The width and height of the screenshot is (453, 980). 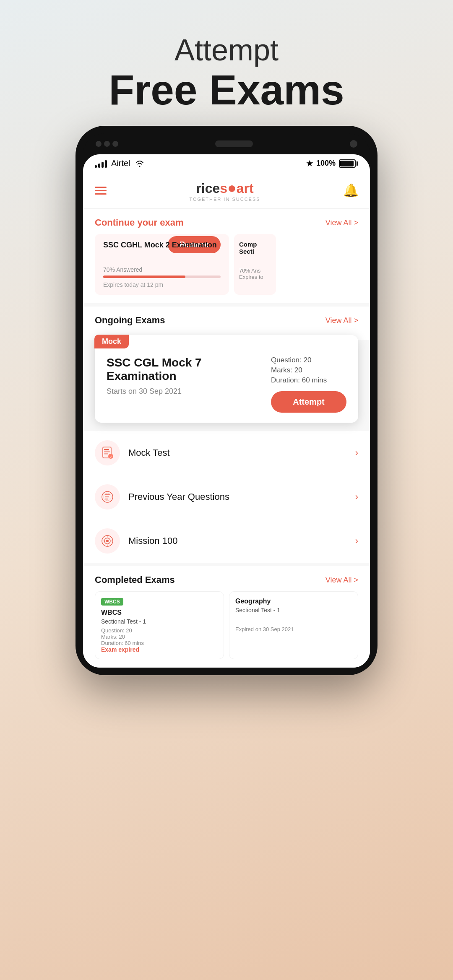 I want to click on completed-card-1-marks: Marks: 20, so click(x=159, y=637).